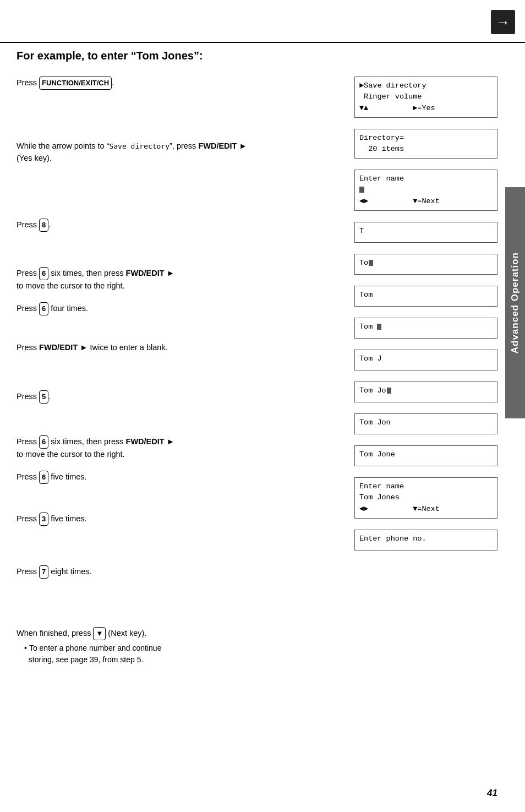 The width and height of the screenshot is (525, 812). What do you see at coordinates (177, 397) in the screenshot?
I see `step-6-text: Press 5.` at bounding box center [177, 397].